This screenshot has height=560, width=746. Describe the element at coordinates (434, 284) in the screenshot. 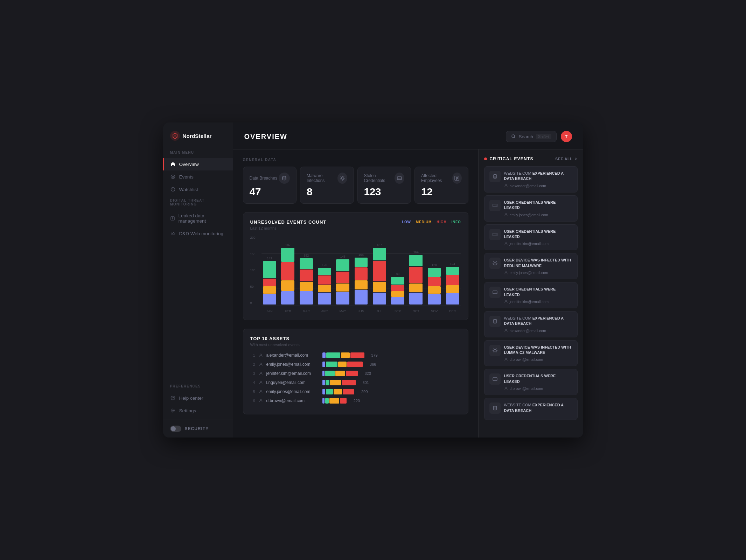

I see `bar-group-nov: 120` at that location.